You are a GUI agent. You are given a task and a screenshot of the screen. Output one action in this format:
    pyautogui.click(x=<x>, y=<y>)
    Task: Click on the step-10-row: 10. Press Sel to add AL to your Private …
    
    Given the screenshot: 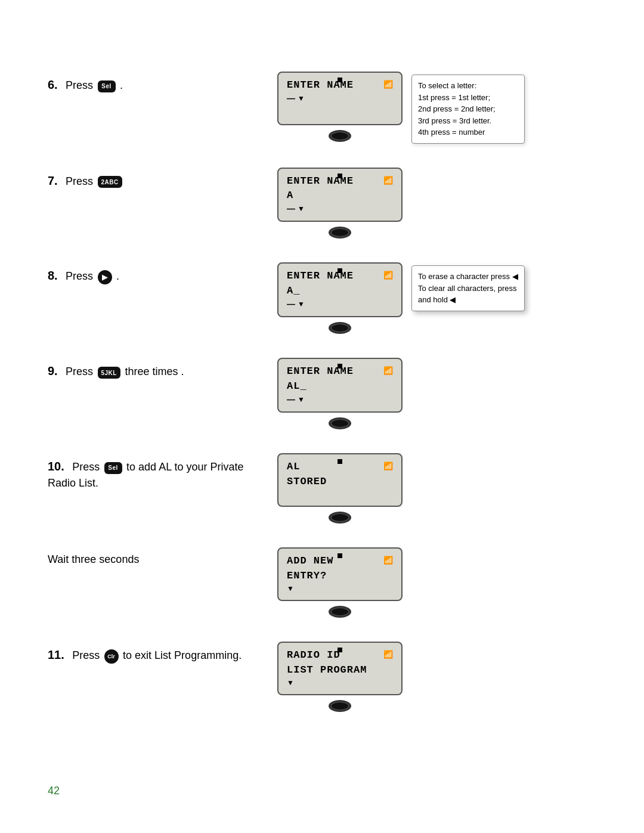 What is the action you would take?
    pyautogui.click(x=322, y=488)
    